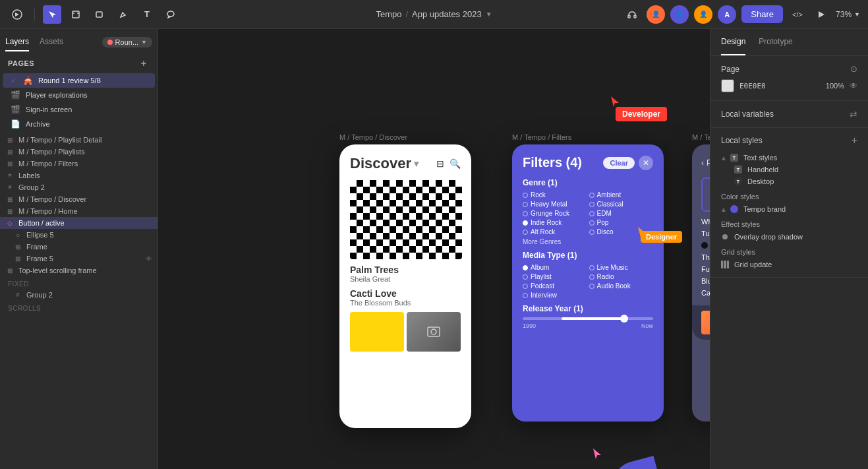  I want to click on layer-discover: ⊞ M / Tempo / Discover, so click(79, 199).